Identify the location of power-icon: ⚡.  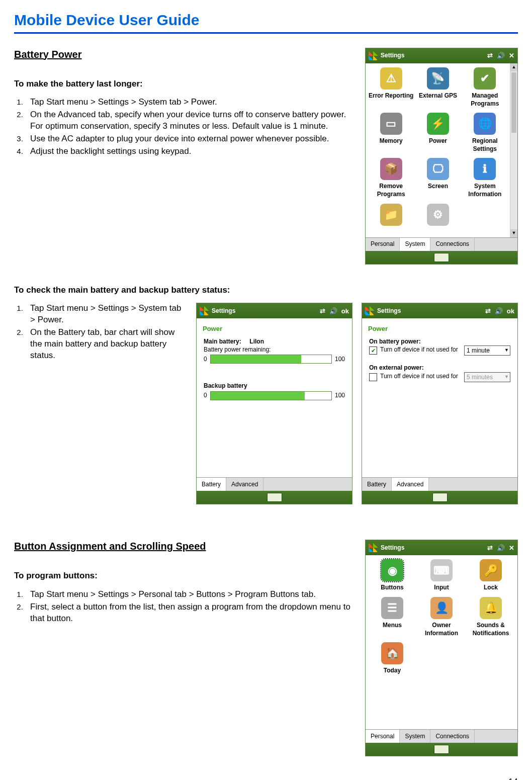
(438, 124).